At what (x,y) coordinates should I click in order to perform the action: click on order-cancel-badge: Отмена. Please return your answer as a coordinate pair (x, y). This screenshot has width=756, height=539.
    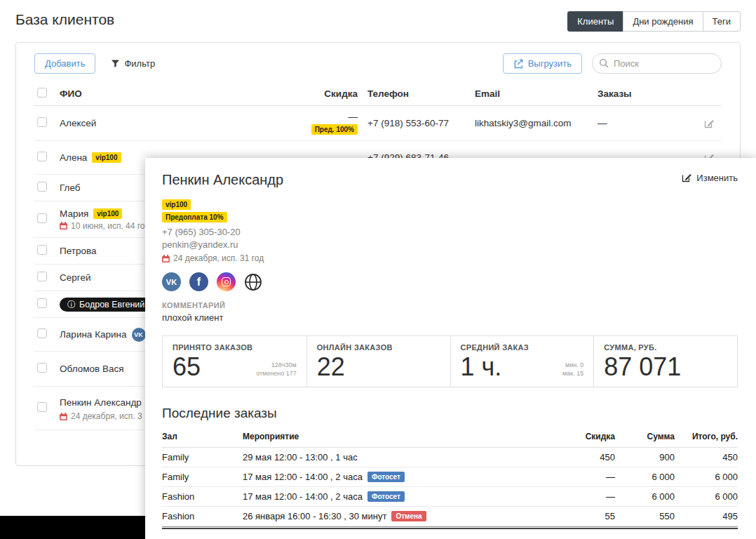
    Looking at the image, I should click on (408, 517).